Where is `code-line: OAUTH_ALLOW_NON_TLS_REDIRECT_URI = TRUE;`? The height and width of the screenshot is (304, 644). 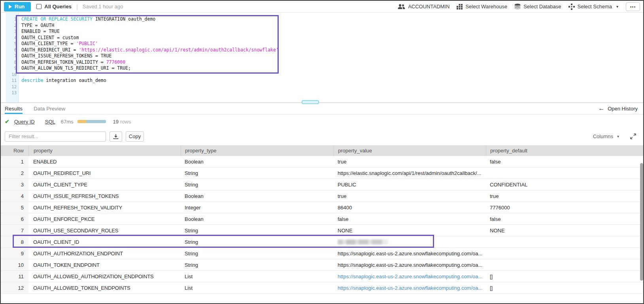
code-line: OAUTH_ALLOW_NON_TLS_REDIRECT_URI = TRUE; is located at coordinates (332, 68).